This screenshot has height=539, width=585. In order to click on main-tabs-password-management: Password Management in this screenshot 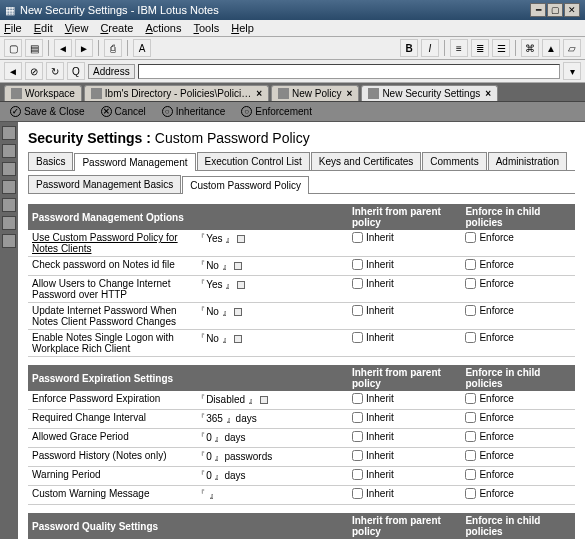, I will do `click(134, 162)`.